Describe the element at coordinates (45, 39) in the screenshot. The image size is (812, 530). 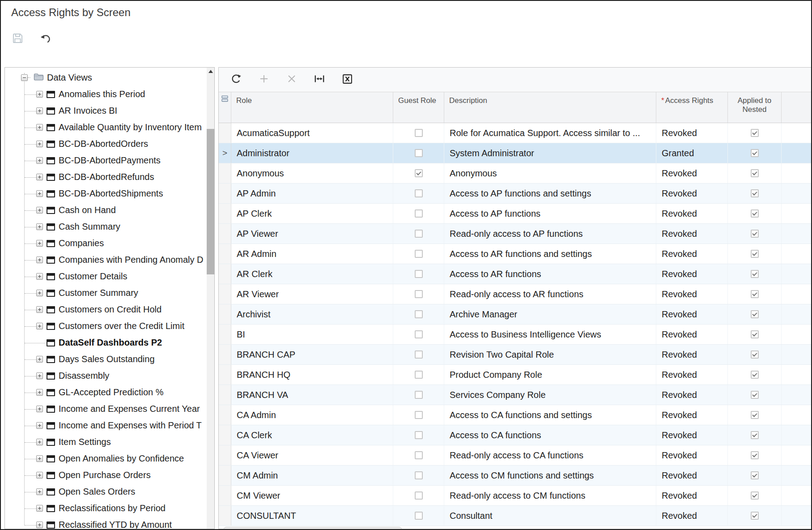
I see `undo-button` at that location.